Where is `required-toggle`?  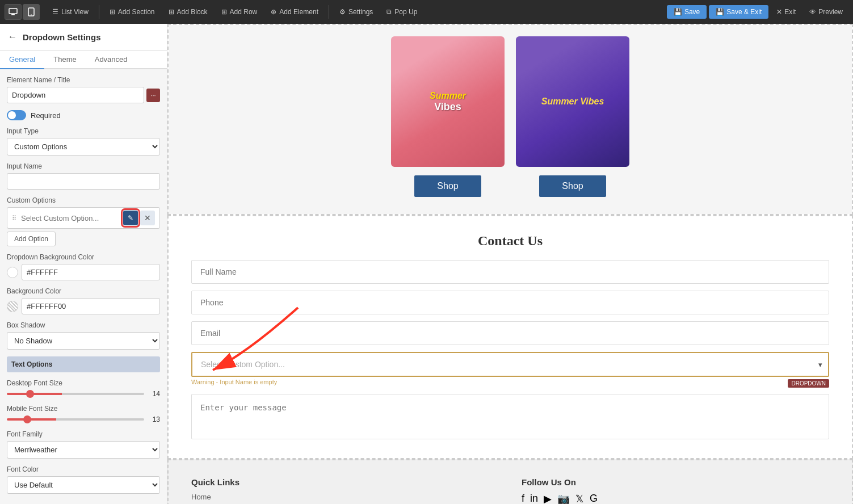
required-toggle is located at coordinates (16, 115).